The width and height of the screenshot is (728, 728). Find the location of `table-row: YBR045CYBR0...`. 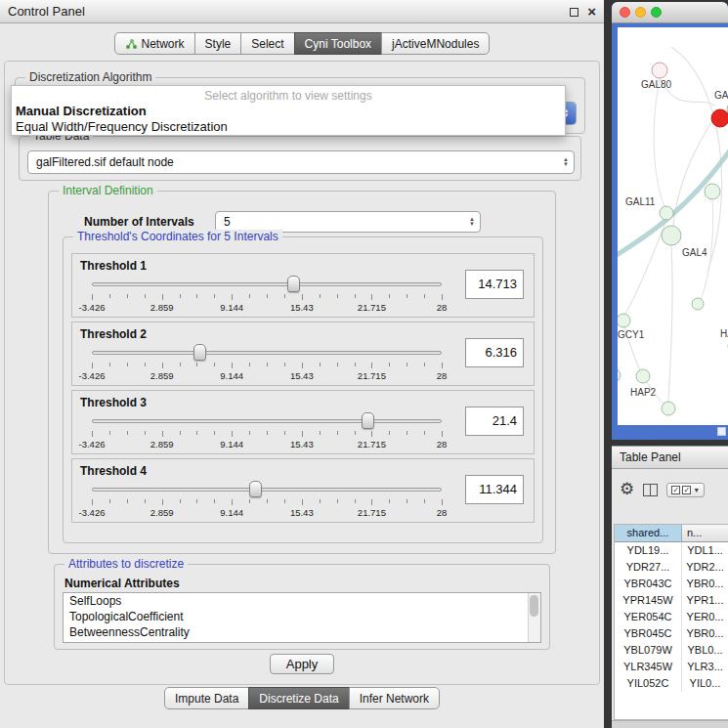

table-row: YBR045CYBR0... is located at coordinates (671, 633).